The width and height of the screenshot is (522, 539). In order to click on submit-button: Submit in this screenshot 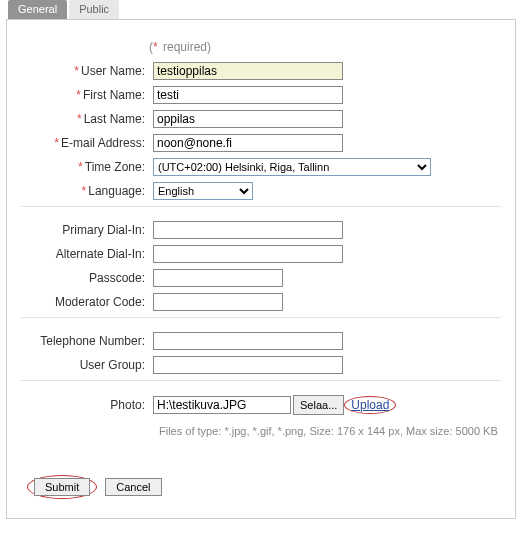, I will do `click(62, 487)`.